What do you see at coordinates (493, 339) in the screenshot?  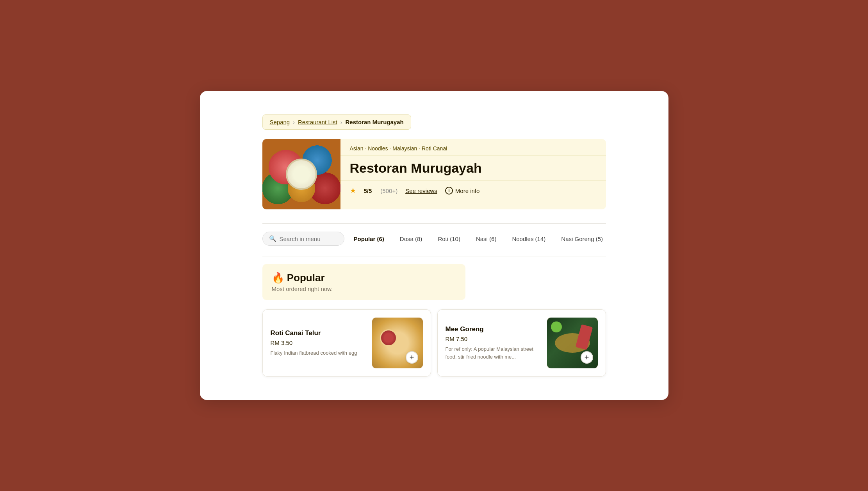 I see `mee-price: RM 7.50` at bounding box center [493, 339].